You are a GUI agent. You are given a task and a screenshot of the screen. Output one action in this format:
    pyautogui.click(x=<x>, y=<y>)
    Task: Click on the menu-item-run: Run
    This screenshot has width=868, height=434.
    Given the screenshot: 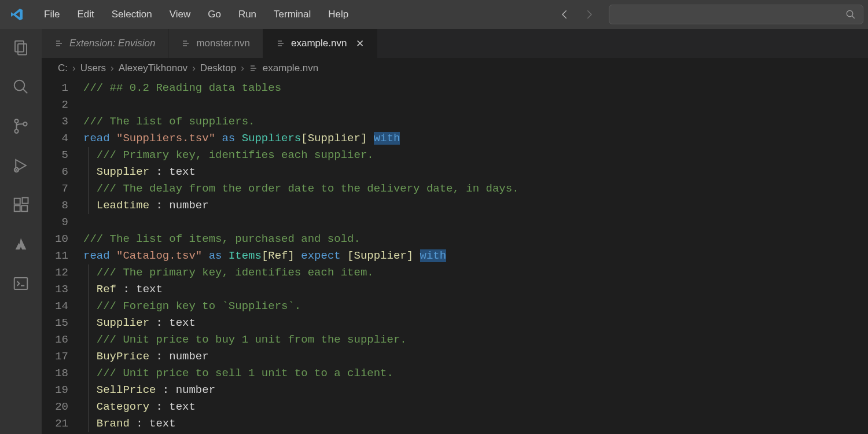 What is the action you would take?
    pyautogui.click(x=248, y=14)
    